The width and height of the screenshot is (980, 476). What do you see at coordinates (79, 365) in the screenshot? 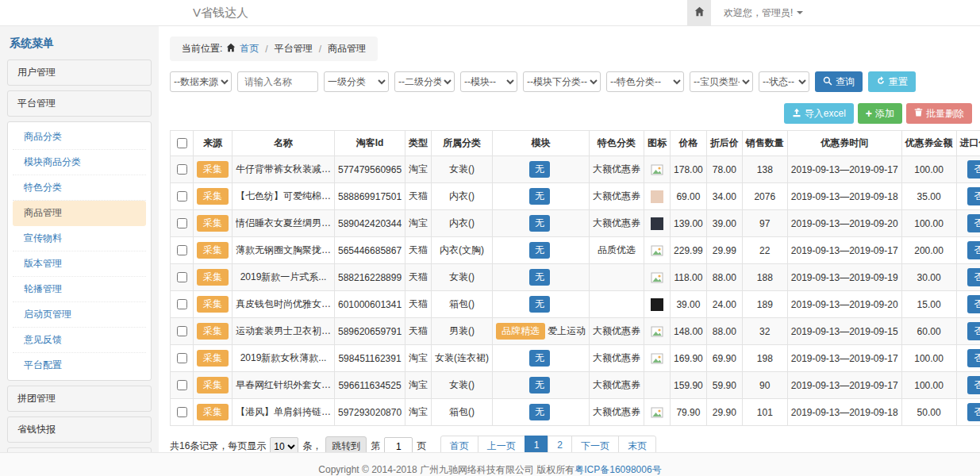
I see `sidebar-submenu-item: 平台配置` at bounding box center [79, 365].